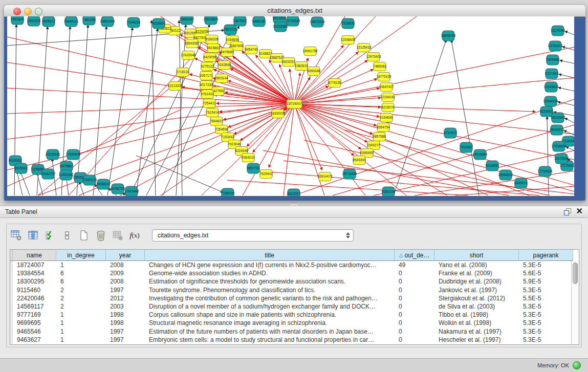 The image size is (588, 372). I want to click on graph-node: 7615414, so click(212, 113).